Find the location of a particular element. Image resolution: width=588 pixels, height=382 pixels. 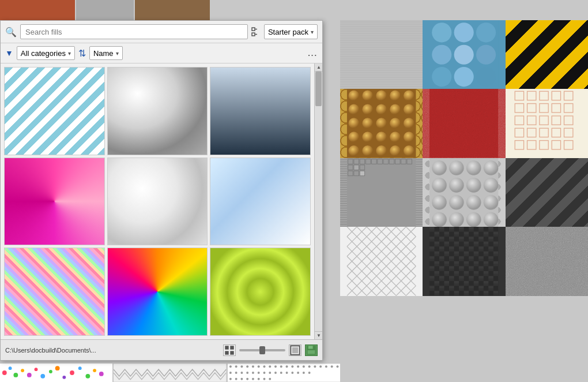

swatch-dark-stripes is located at coordinates (546, 193).